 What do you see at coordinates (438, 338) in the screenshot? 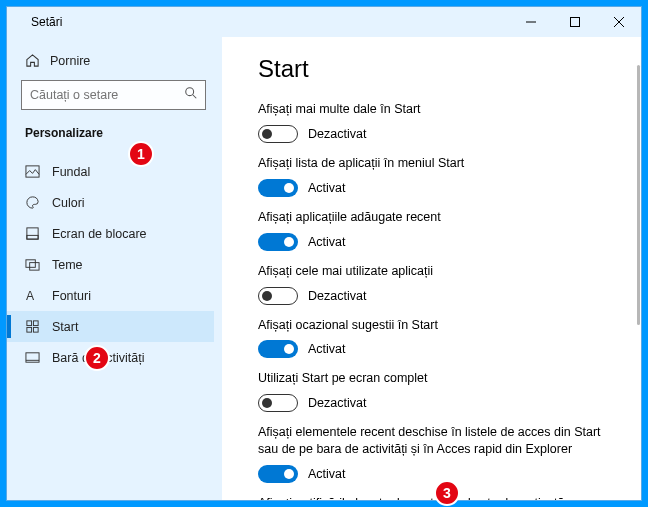
I see `setting-row: Afișați ocazional sugestii în StartActiv…` at bounding box center [438, 338].